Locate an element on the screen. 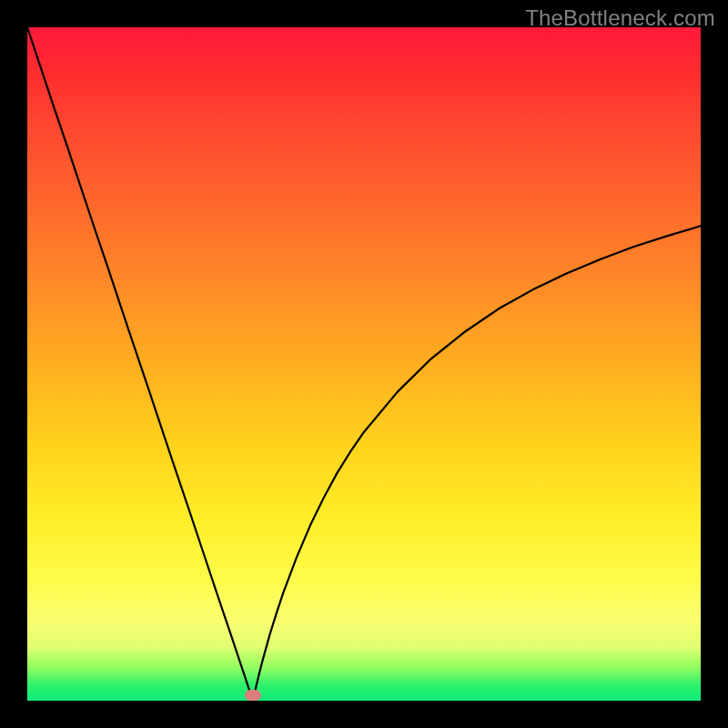 The width and height of the screenshot is (728, 728). attribution-watermark: TheBottleneck.com is located at coordinates (621, 18).